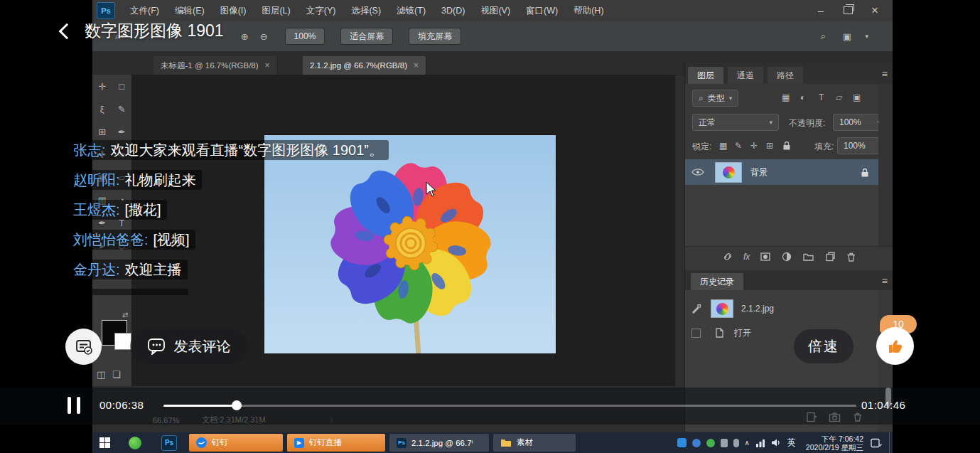 This screenshot has height=453, width=980. Describe the element at coordinates (125, 314) in the screenshot. I see `swap-colors-icon: ⇄` at that location.